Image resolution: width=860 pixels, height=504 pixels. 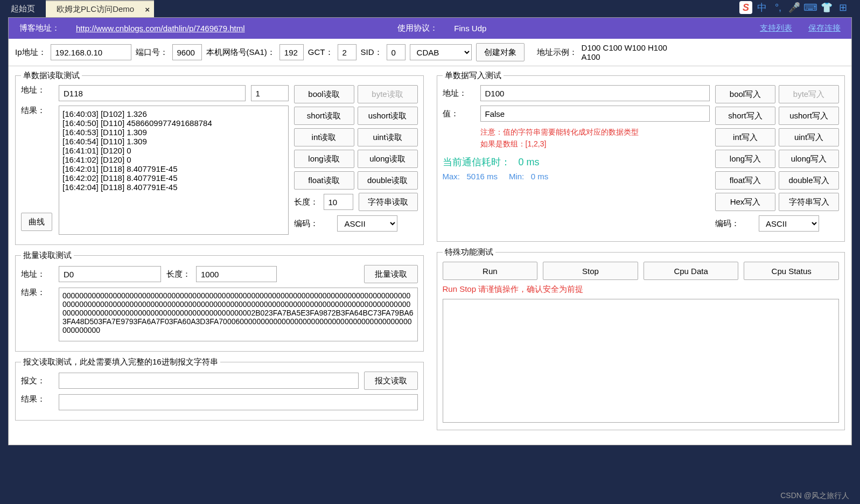 I want to click on comm-max-value: 5016 ms, so click(x=483, y=177).